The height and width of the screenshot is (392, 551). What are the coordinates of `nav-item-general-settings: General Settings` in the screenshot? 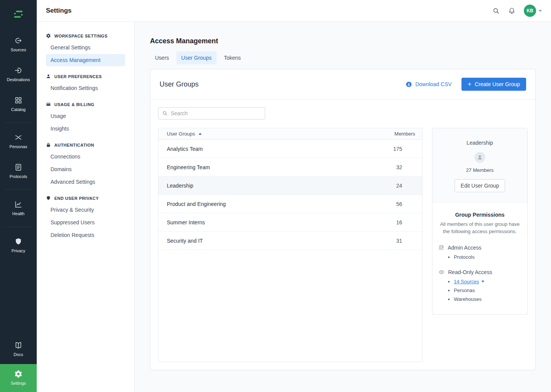 It's located at (86, 47).